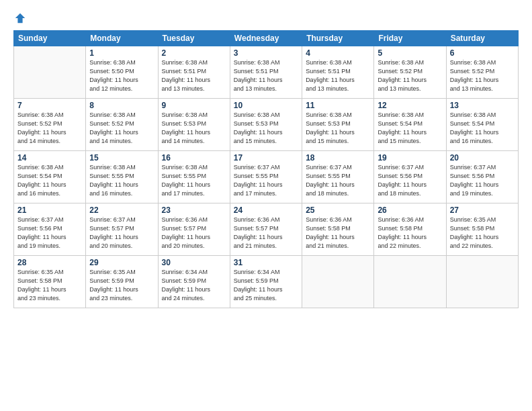 Image resolution: width=532 pixels, height=411 pixels. I want to click on calendar-day-cell: 25Sunrise: 6:36 AM Sunset: 5:58 PM Dayli…, so click(339, 230).